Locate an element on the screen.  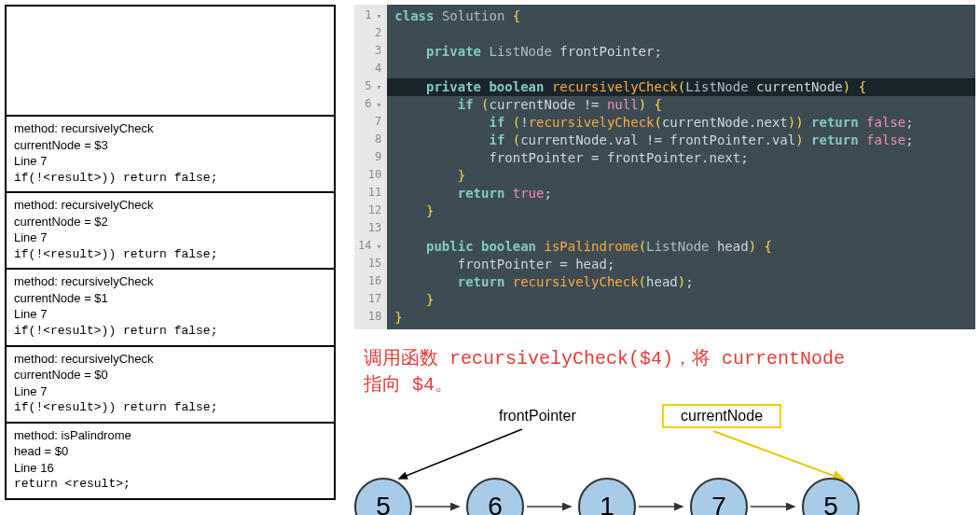
highlighted-line: private boolean recursivelyCheck(ListNod… is located at coordinates (681, 88).